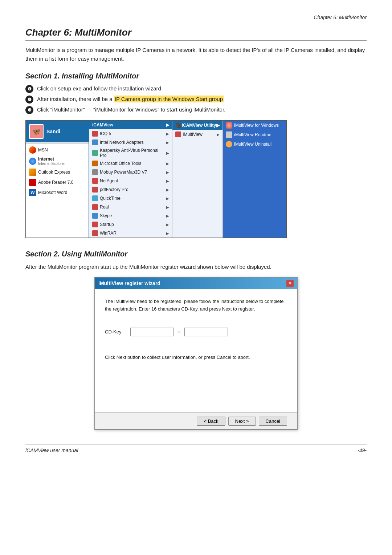 This screenshot has width=392, height=555. What do you see at coordinates (114, 190) in the screenshot?
I see `pdf-label: pdfFactory Pro` at bounding box center [114, 190].